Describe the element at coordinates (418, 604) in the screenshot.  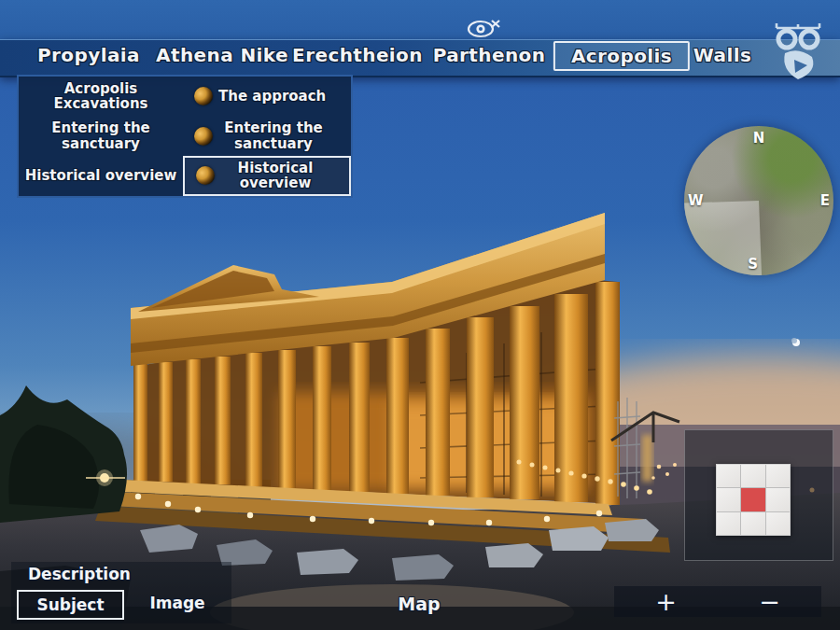
I see `map-button: Map` at that location.